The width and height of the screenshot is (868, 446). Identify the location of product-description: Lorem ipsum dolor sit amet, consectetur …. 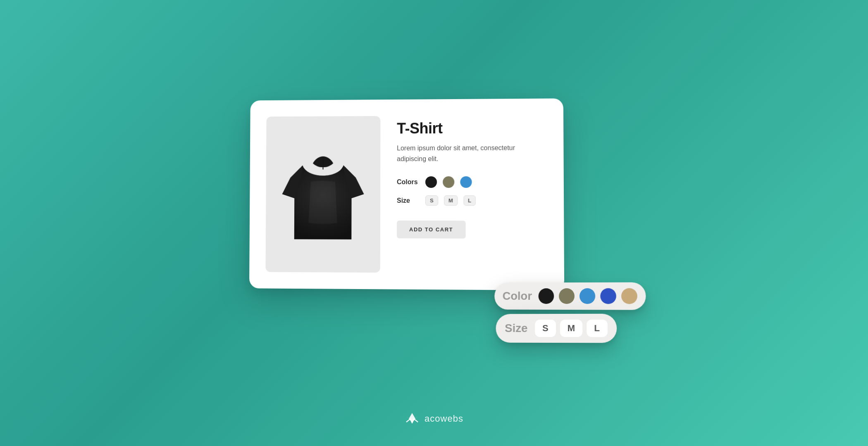
(472, 153).